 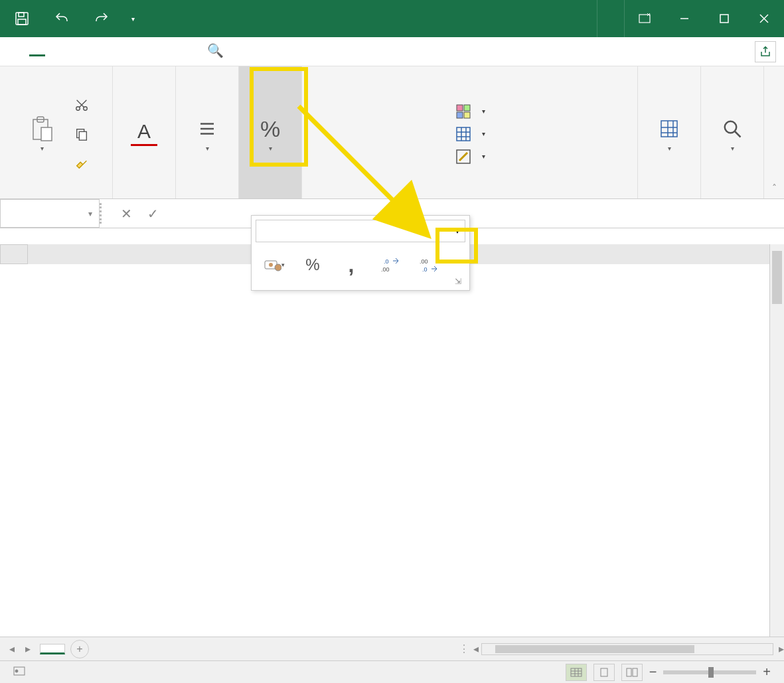 I want to click on font-group-button: A, so click(x=144, y=134).